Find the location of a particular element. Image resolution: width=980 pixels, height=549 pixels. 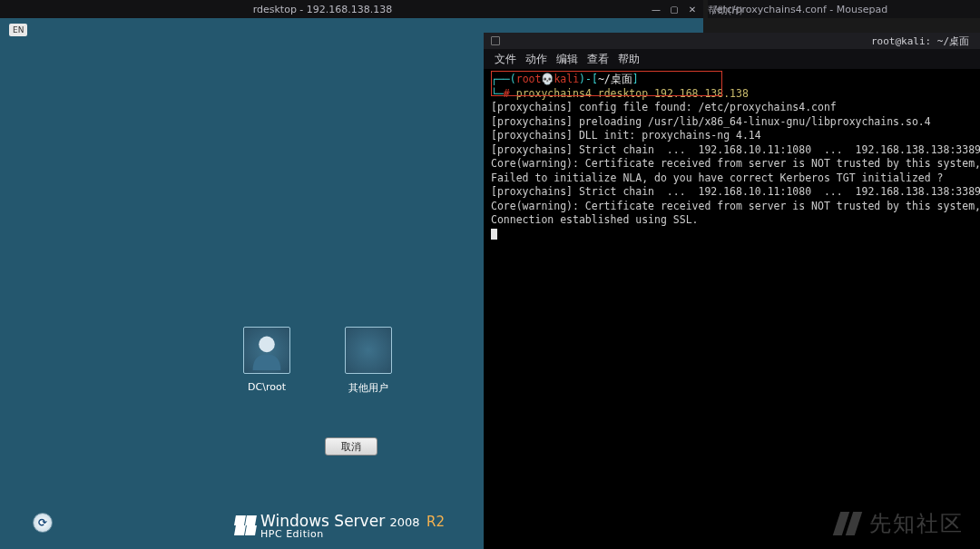

terminal-title-text: root@kali: ~/桌面 is located at coordinates (740, 42).